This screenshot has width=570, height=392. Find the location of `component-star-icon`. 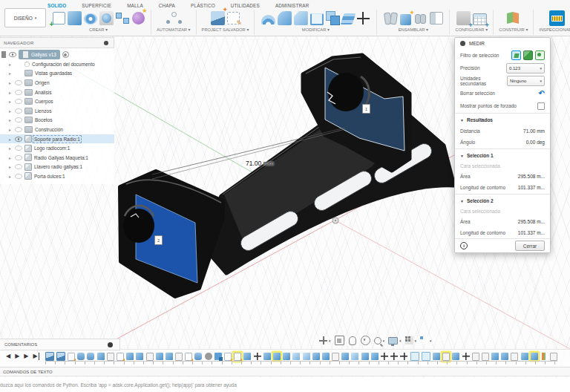

component-star-icon is located at coordinates (405, 19).